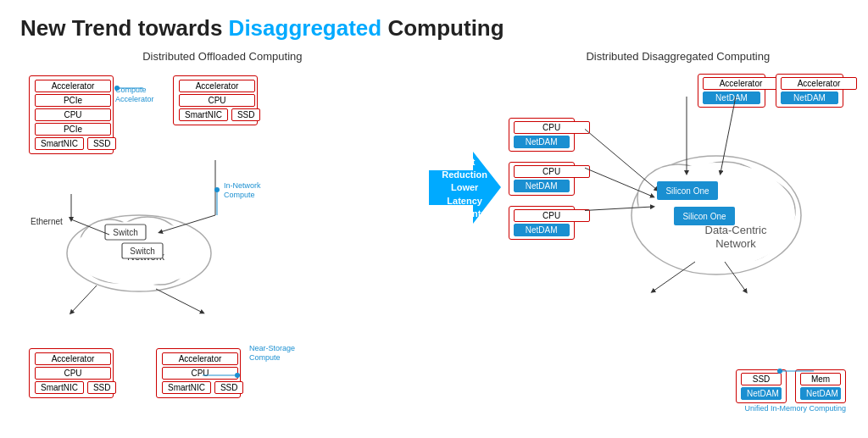 The width and height of the screenshot is (868, 438). Describe the element at coordinates (795, 408) in the screenshot. I see `annotation-unified: Unified In-Memory Computing` at that location.